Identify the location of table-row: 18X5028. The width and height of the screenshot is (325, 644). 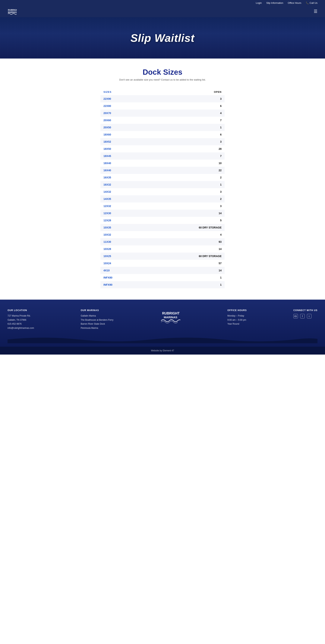
(162, 149).